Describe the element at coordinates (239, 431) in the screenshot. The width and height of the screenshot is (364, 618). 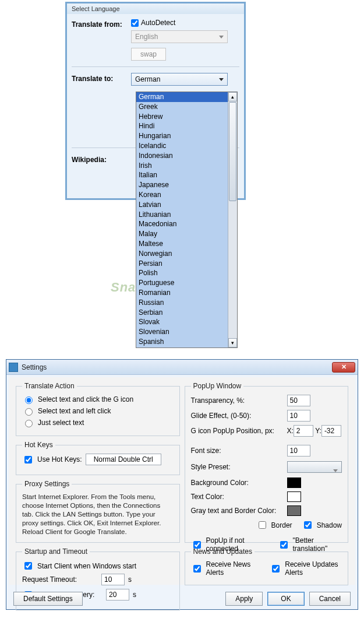
I see `position-label: G icon PopUp Position, px:` at that location.